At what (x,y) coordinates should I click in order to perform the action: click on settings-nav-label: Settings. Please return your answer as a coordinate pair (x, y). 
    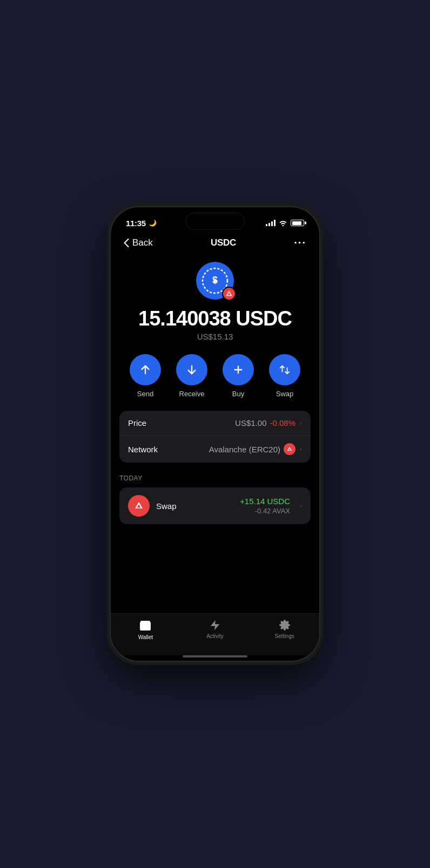
    Looking at the image, I should click on (285, 636).